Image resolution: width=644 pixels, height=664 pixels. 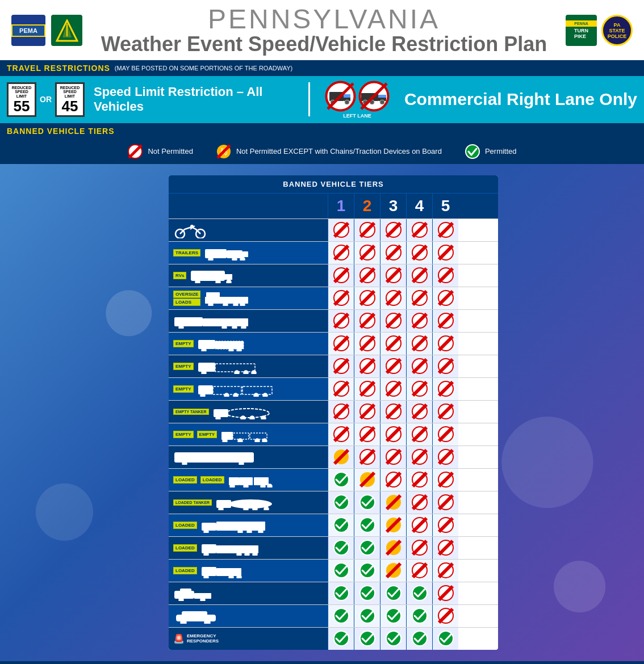 I want to click on vehicle-cell-loaded-large: LOADED, so click(x=248, y=548).